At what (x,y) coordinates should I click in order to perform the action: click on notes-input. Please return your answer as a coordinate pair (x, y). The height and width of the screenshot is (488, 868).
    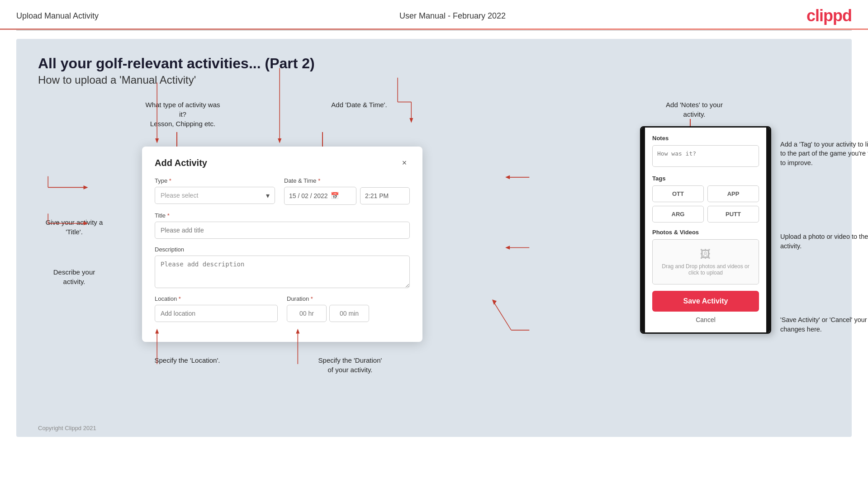
    Looking at the image, I should click on (706, 156).